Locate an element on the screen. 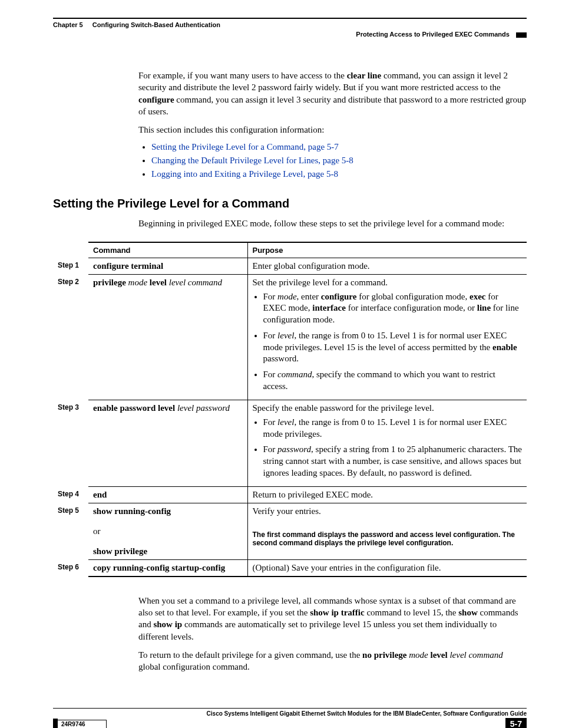 The height and width of the screenshot is (728, 562). command-cell: show running-config or show privilege is located at coordinates (168, 531).